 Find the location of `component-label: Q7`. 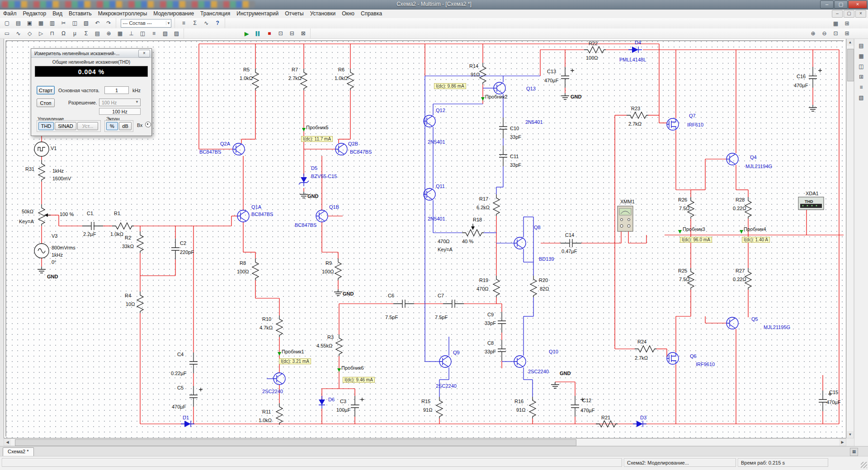

component-label: Q7 is located at coordinates (693, 116).